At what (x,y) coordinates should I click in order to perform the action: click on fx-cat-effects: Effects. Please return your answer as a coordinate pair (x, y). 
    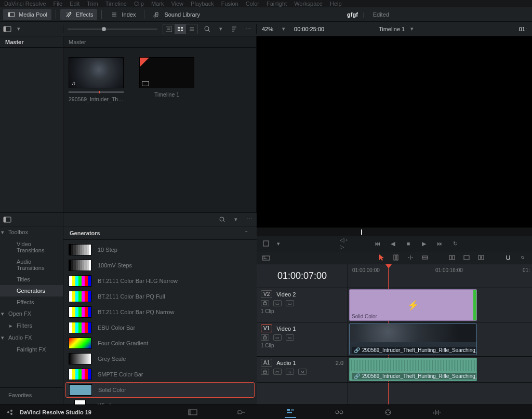
    Looking at the image, I should click on (31, 302).